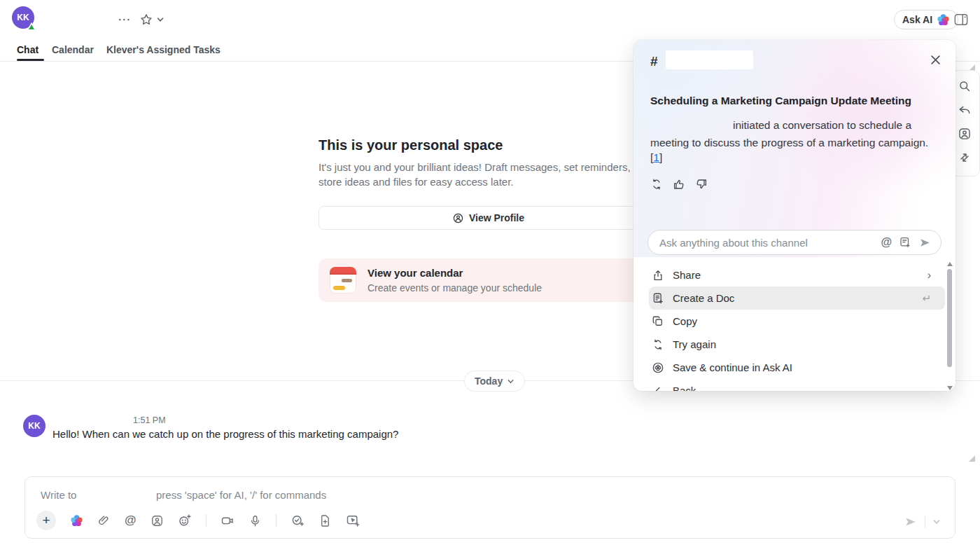 The height and width of the screenshot is (545, 980). Describe the element at coordinates (790, 345) in the screenshot. I see `menu-item-try-again: Try again` at that location.